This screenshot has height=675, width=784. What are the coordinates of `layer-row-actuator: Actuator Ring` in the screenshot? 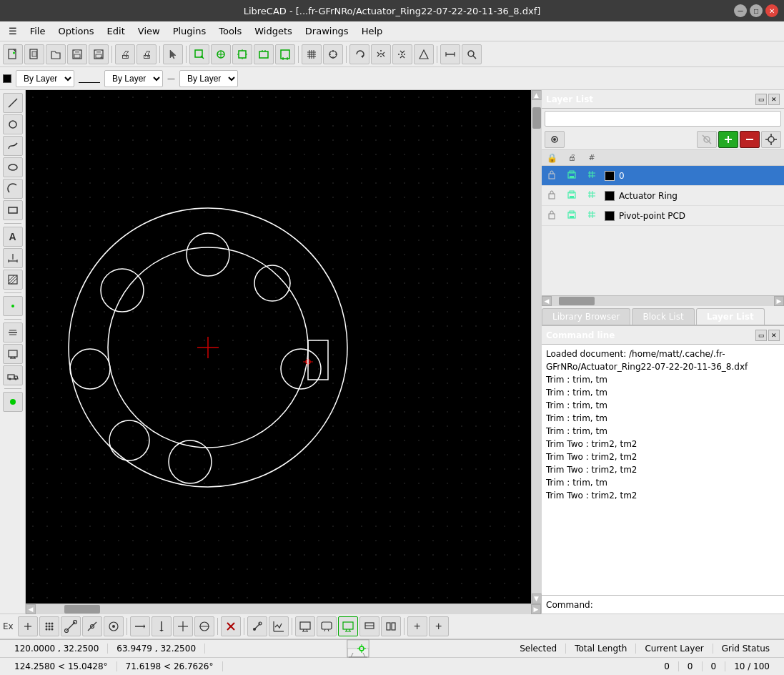 It's located at (663, 196).